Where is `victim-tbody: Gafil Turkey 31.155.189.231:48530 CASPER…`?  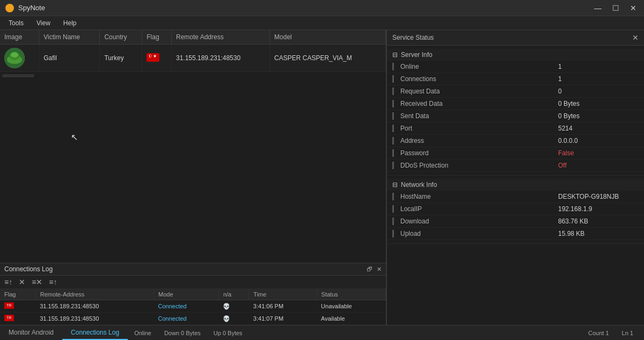 victim-tbody: Gafil Turkey 31.155.189.231:48530 CASPER… is located at coordinates (193, 58).